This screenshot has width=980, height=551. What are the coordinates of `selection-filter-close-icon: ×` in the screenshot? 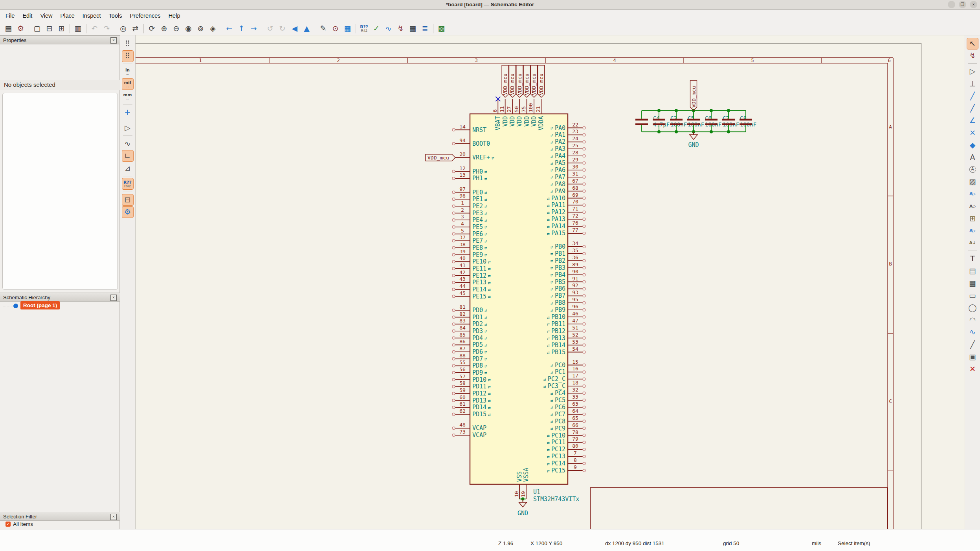 It's located at (114, 517).